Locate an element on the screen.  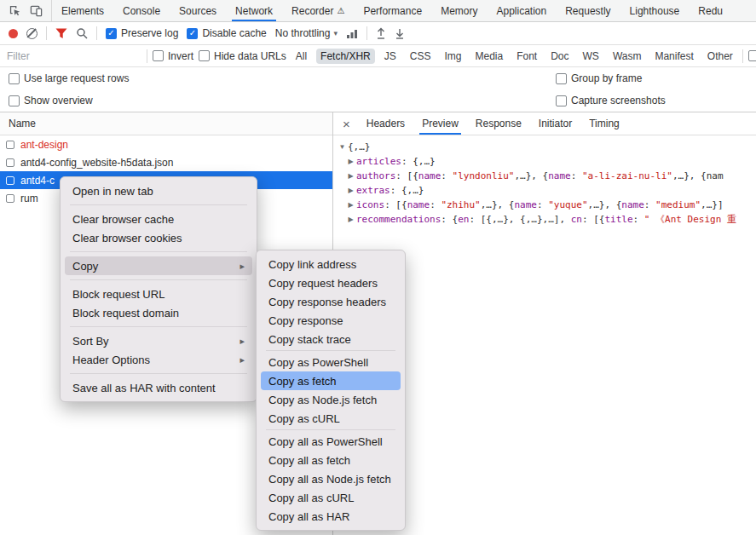
menu-divider is located at coordinates (159, 252).